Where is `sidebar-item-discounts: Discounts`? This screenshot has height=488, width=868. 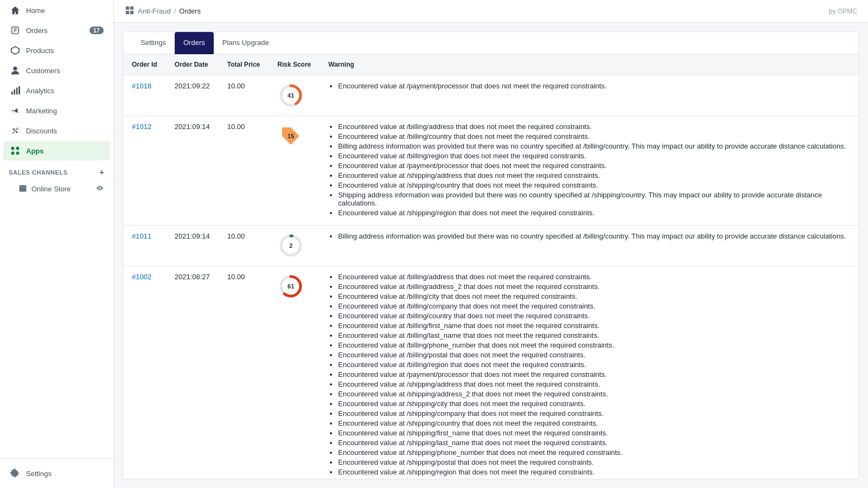
sidebar-item-discounts: Discounts is located at coordinates (56, 131).